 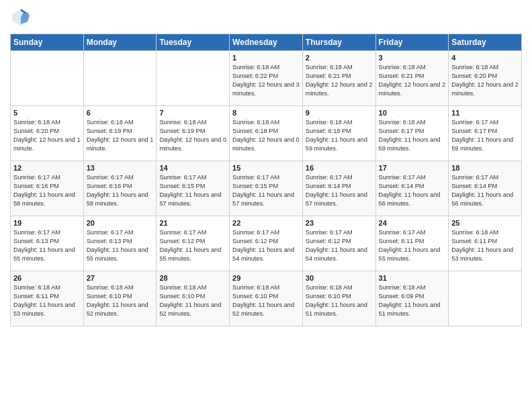 What do you see at coordinates (266, 189) in the screenshot?
I see `calendar-week-row: 12Sunrise: 6:17 AM Sunset: 6:16 PM Dayli…` at bounding box center [266, 189].